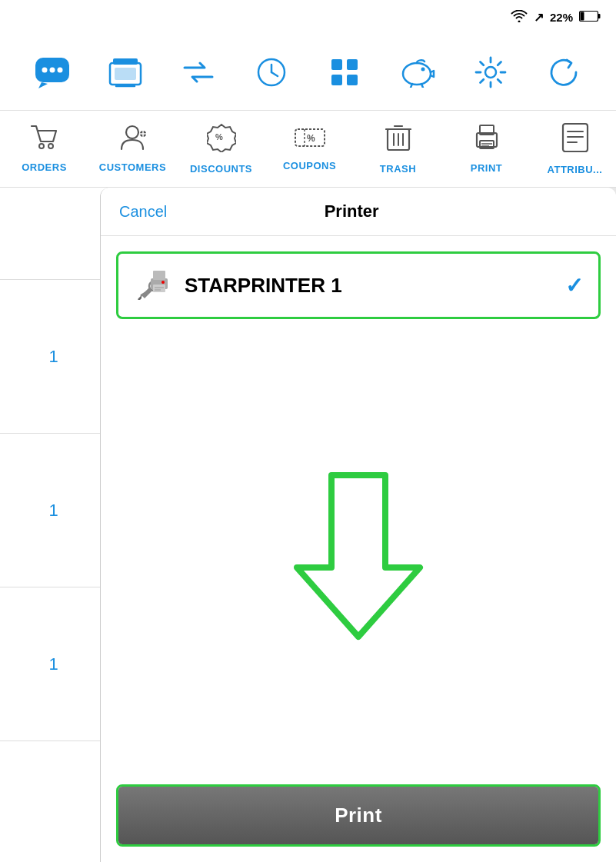  Describe the element at coordinates (398, 149) in the screenshot. I see `nav-item-trash: TRASH` at that location.